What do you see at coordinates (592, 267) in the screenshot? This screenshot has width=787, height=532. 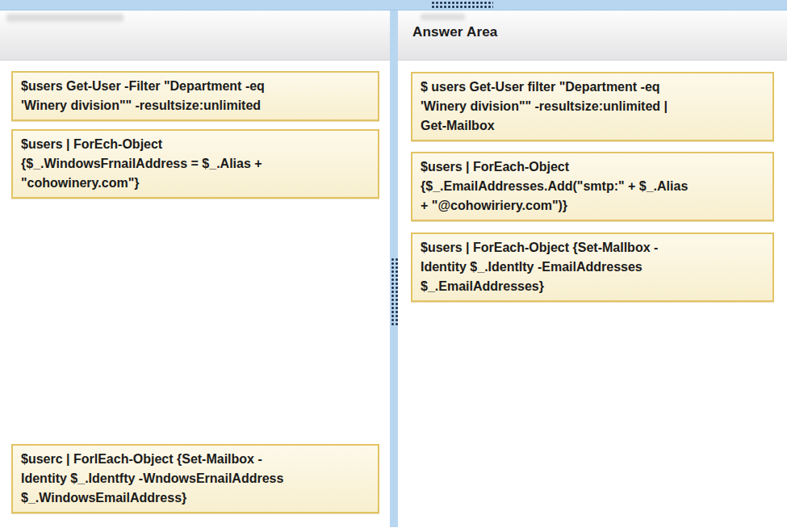 I see `code-snippet-answer-3: $users | ForEach-Object {Set-Mallbox - I…` at bounding box center [592, 267].